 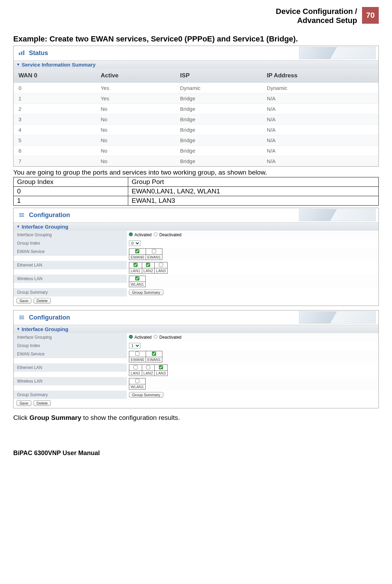 I want to click on example-heading: Example: Create two EWAN services, Servi…, so click(x=196, y=39).